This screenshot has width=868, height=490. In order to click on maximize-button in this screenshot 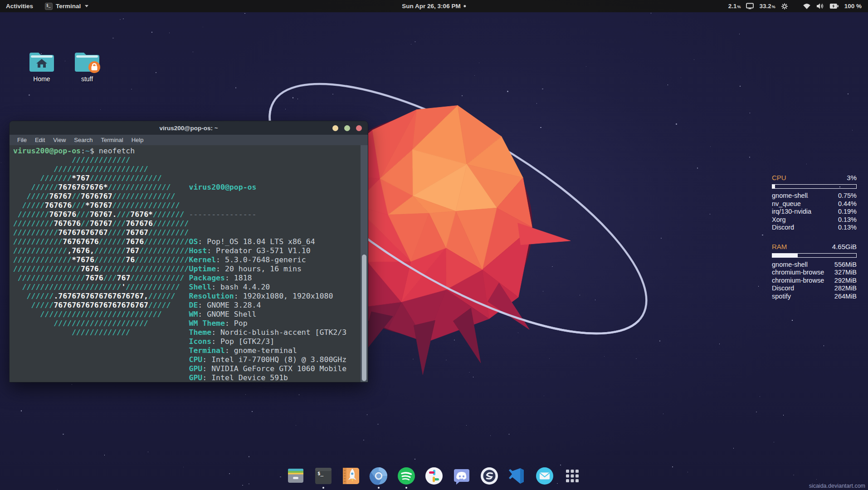, I will do `click(347, 128)`.